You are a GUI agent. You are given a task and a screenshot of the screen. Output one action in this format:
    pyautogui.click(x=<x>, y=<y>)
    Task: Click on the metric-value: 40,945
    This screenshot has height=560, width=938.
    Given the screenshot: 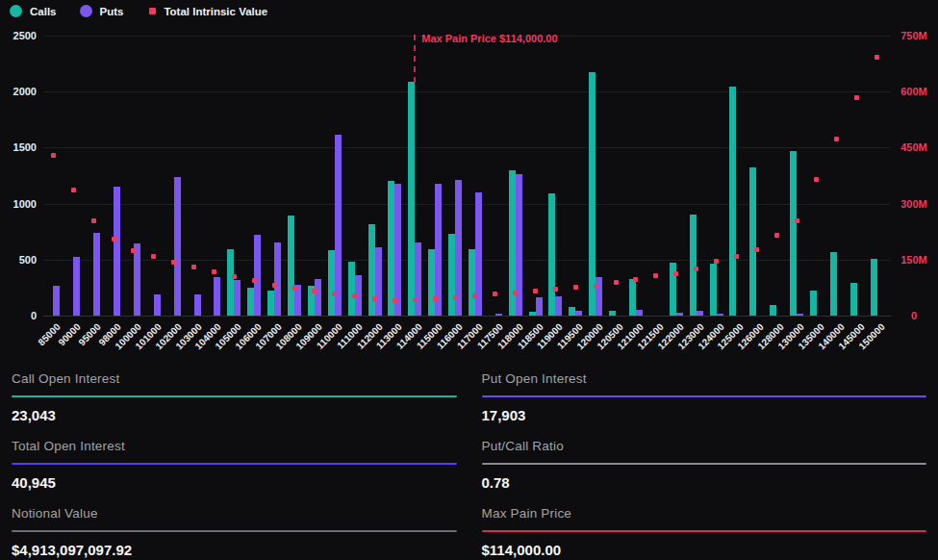 What is the action you would take?
    pyautogui.click(x=235, y=483)
    